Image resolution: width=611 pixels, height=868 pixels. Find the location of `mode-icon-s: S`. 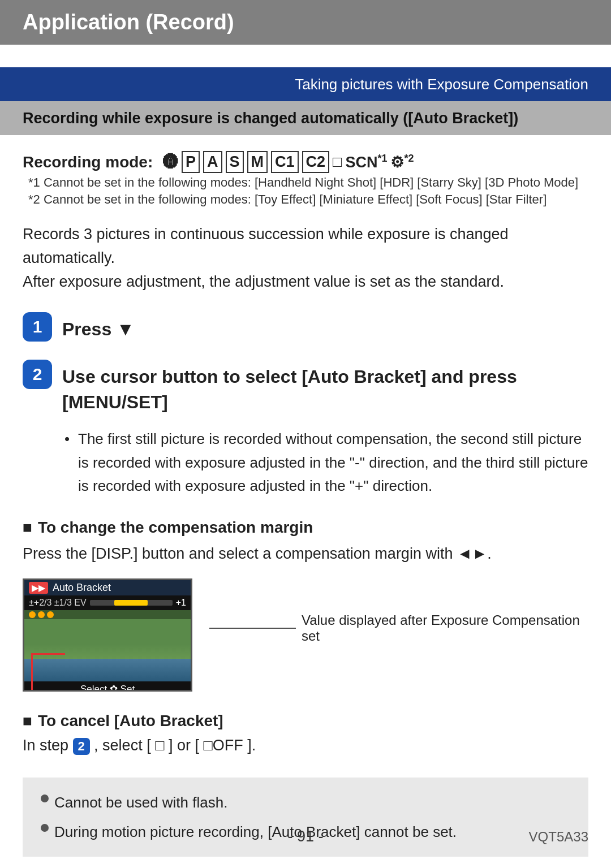

mode-icon-s: S is located at coordinates (235, 162).